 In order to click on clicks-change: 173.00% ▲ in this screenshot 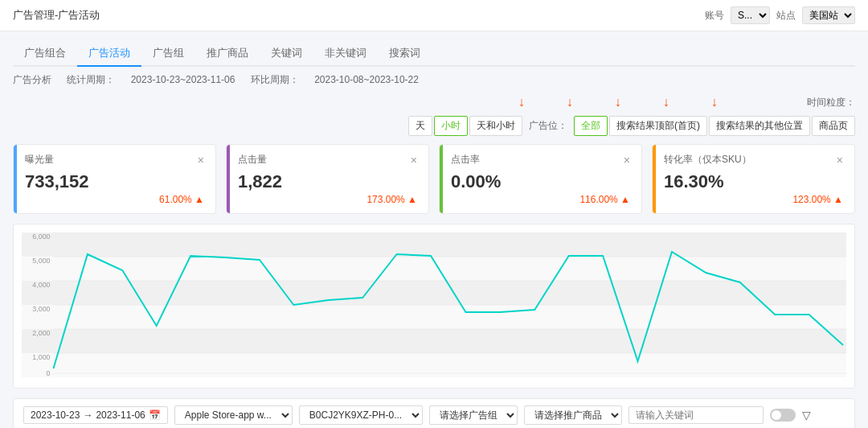, I will do `click(328, 200)`.